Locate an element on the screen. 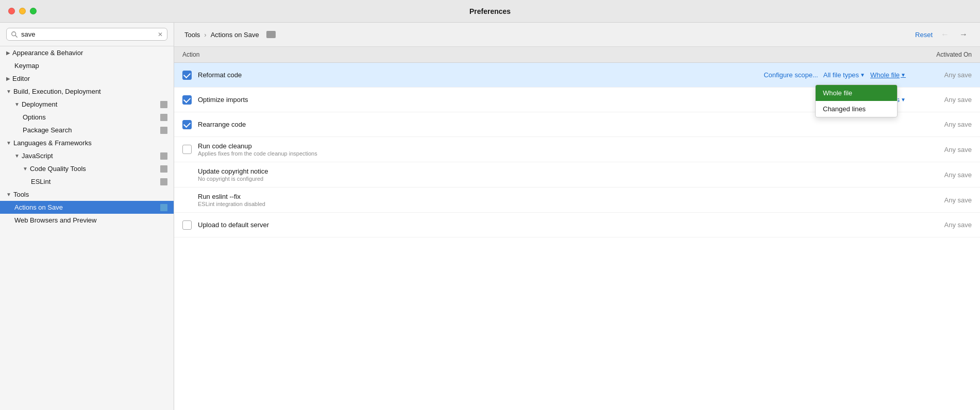  table-row: Update copyright notice No copyright is … is located at coordinates (577, 175).